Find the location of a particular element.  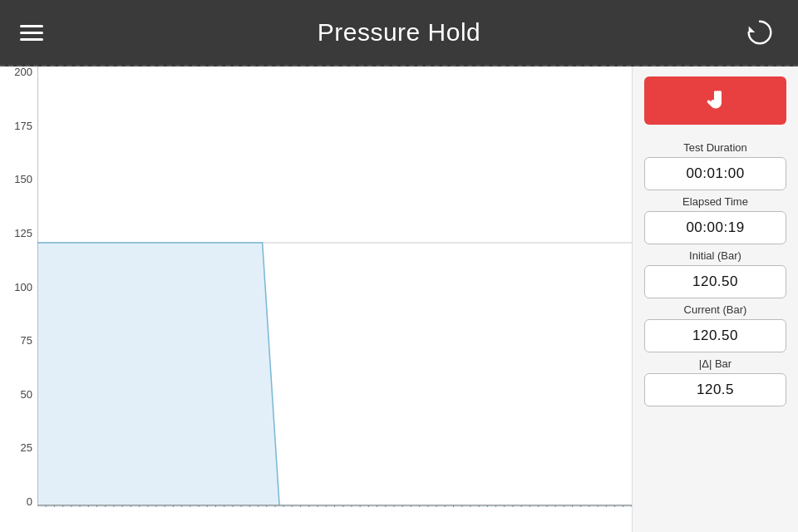

test-duration-value: 00:01:00 is located at coordinates (715, 174).